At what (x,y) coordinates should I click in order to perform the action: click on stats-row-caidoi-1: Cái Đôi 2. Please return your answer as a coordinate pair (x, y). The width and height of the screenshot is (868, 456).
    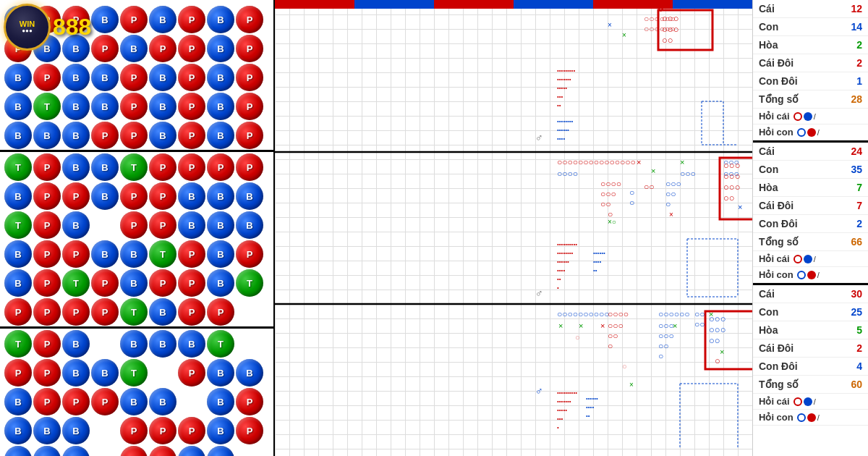
    Looking at the image, I should click on (810, 64).